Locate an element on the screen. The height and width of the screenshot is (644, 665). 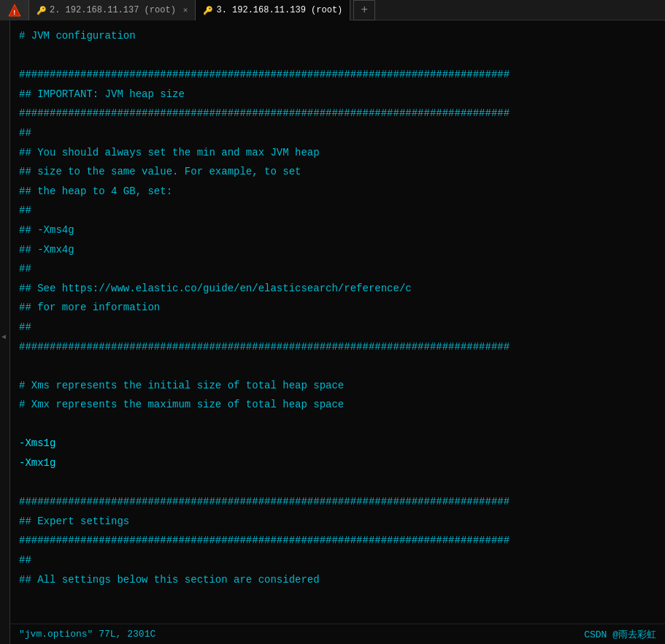
line-1: # JVM configuration is located at coordinates (337, 37).